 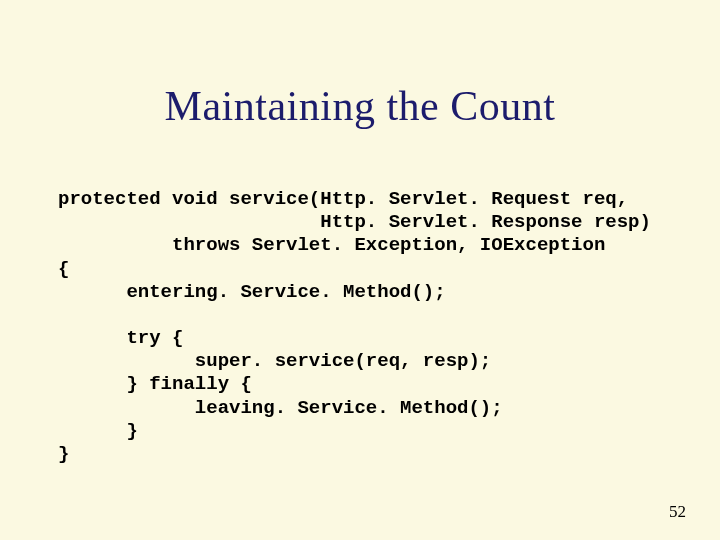 I want to click on code-line: } finally {, so click(x=155, y=384).